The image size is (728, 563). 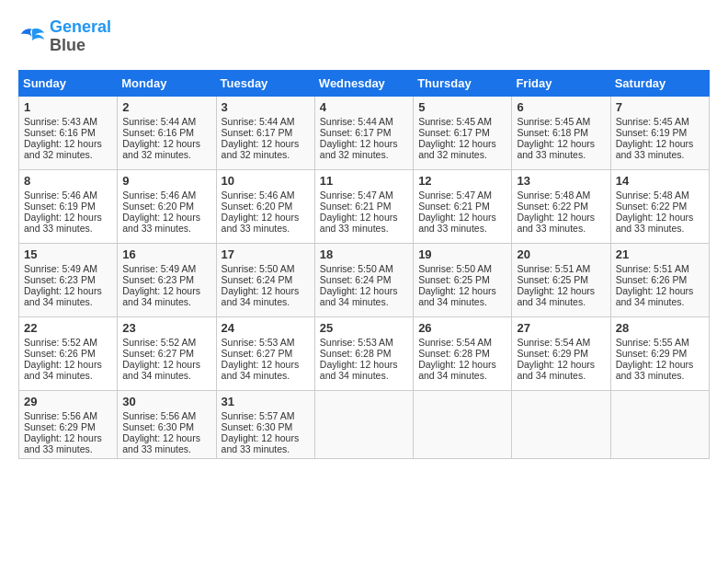 What do you see at coordinates (561, 107) in the screenshot?
I see `day-number: 6` at bounding box center [561, 107].